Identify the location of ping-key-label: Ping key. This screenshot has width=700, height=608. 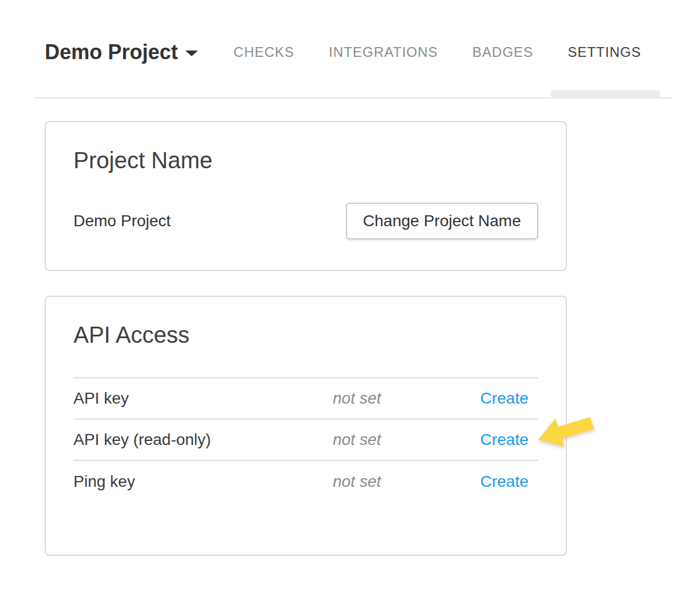
(203, 481).